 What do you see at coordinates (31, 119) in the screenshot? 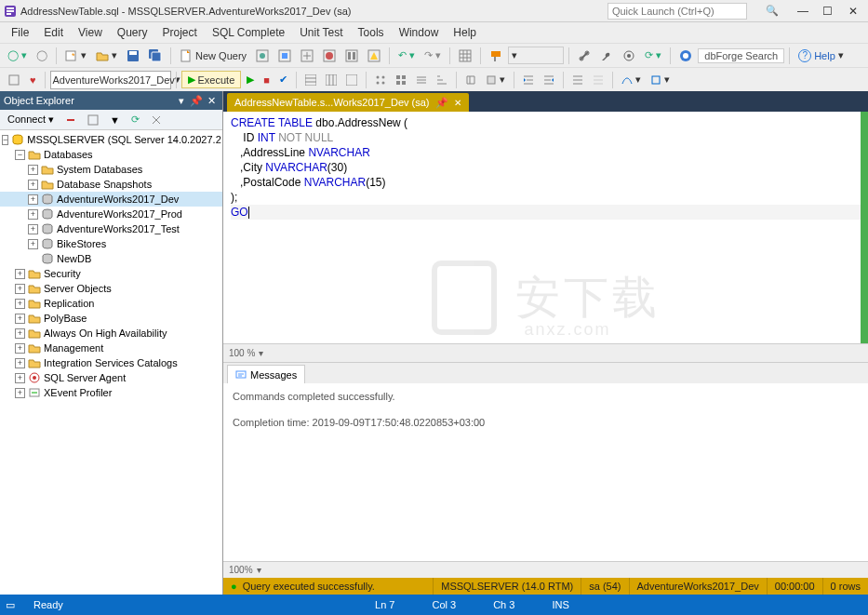
I see `connect-button: Connect ▾` at bounding box center [31, 119].